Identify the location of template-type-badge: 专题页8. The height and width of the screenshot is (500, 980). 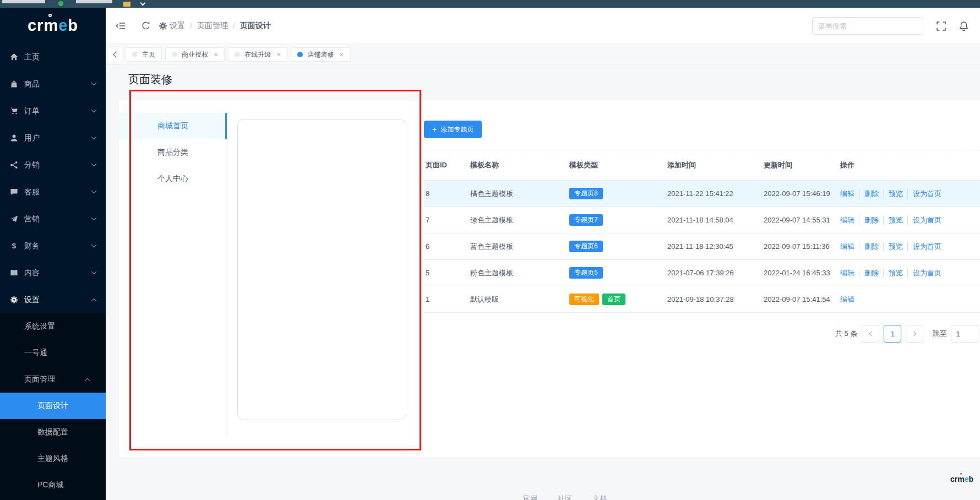
(586, 194).